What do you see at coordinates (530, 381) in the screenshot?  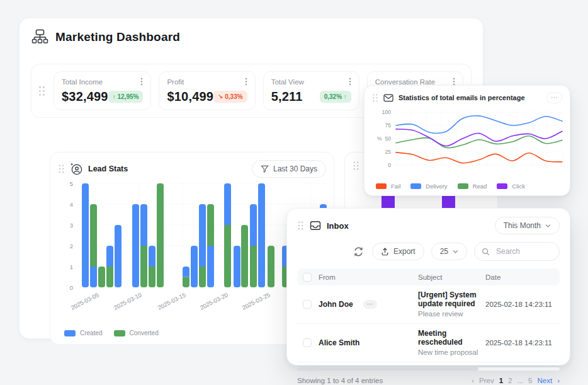 I see `page-5-button: 5` at bounding box center [530, 381].